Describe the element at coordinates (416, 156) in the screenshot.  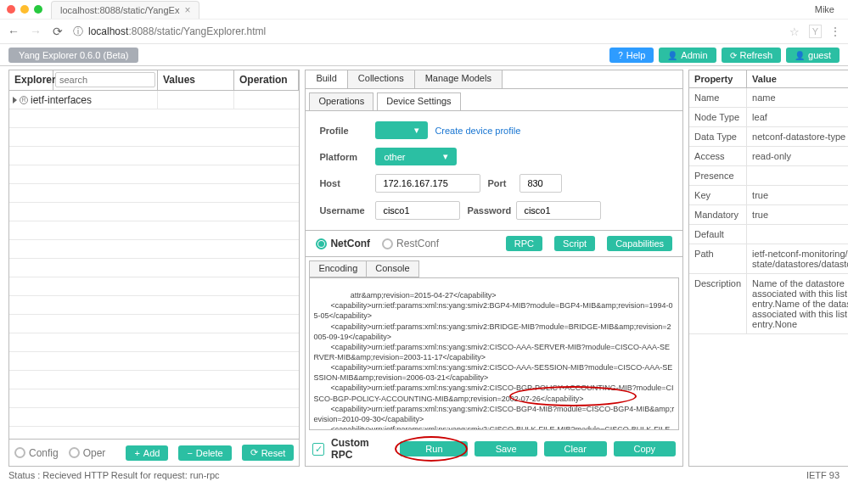
I see `platform-select: other▾` at that location.